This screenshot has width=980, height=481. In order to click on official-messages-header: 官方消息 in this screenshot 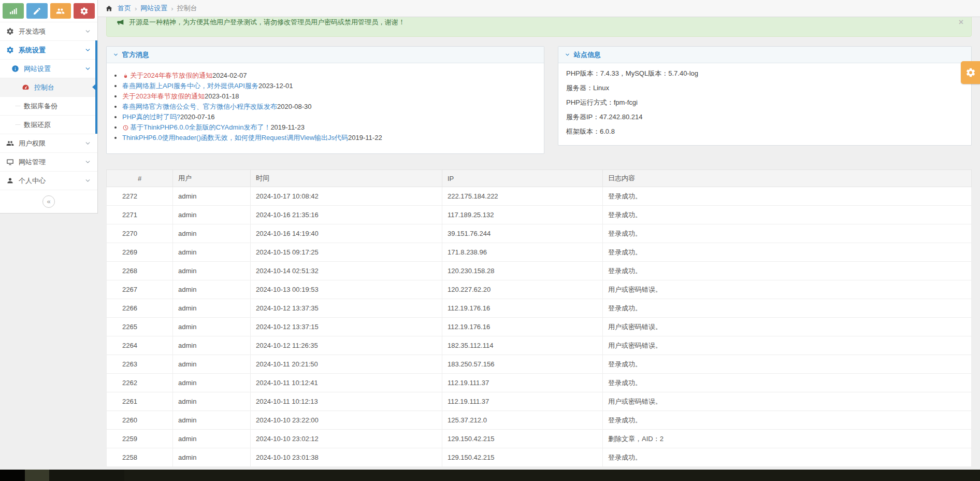, I will do `click(325, 55)`.